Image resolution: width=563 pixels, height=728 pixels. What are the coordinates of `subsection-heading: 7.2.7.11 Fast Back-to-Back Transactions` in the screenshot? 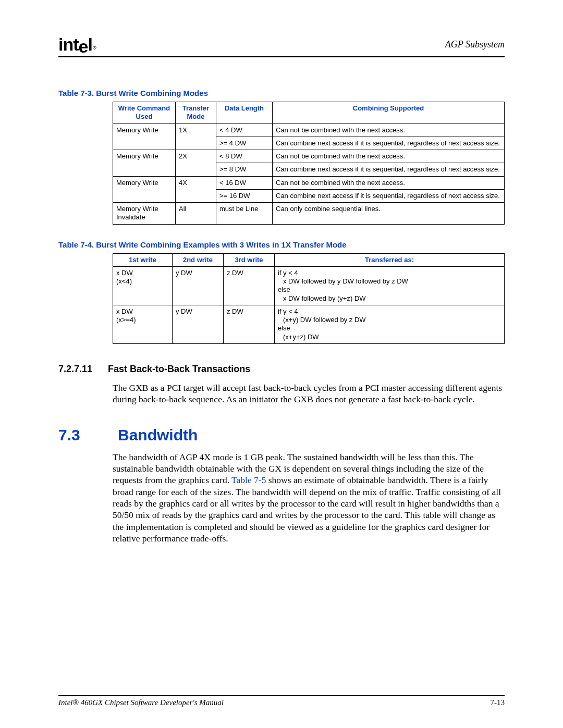 It's located at (282, 369).